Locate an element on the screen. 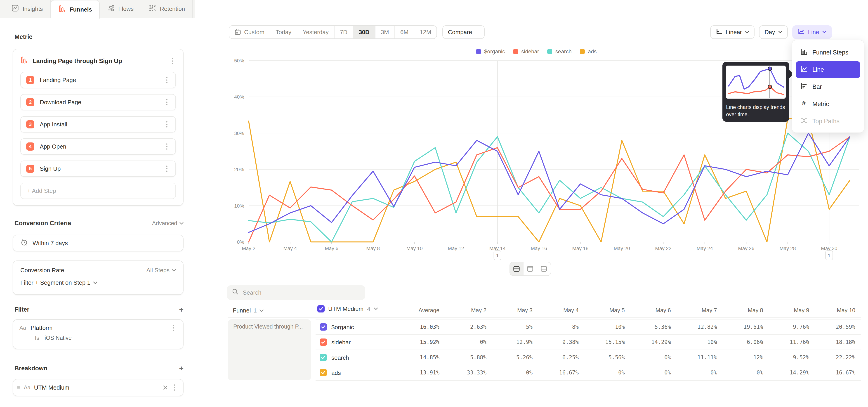 This screenshot has width=868, height=407. column-header: May 4 is located at coordinates (558, 310).